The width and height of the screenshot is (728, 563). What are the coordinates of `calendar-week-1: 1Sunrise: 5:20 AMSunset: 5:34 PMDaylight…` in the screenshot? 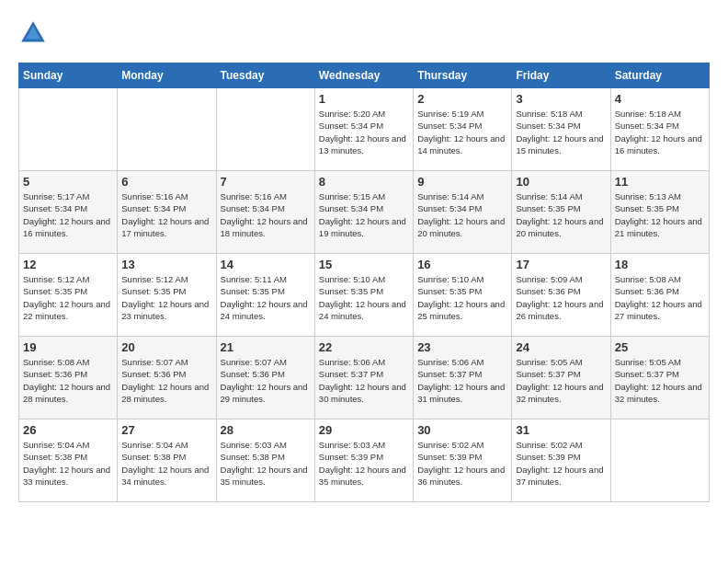 It's located at (364, 130).